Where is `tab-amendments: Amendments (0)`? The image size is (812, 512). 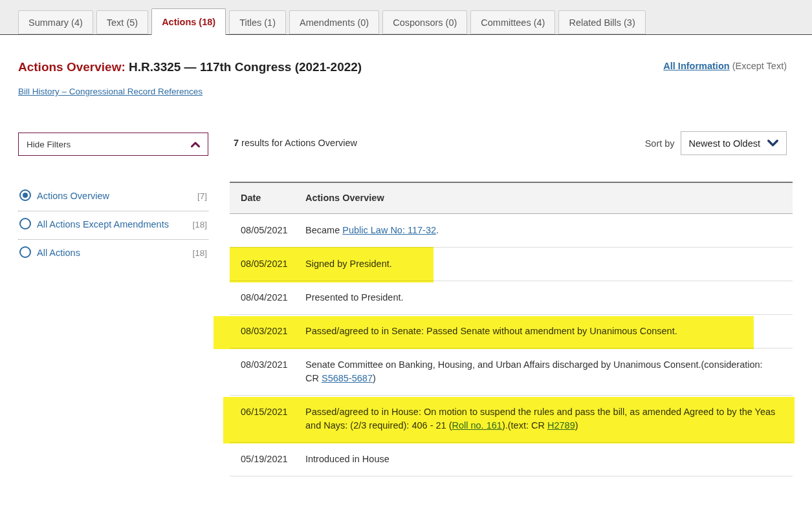
tab-amendments: Amendments (0) is located at coordinates (334, 22).